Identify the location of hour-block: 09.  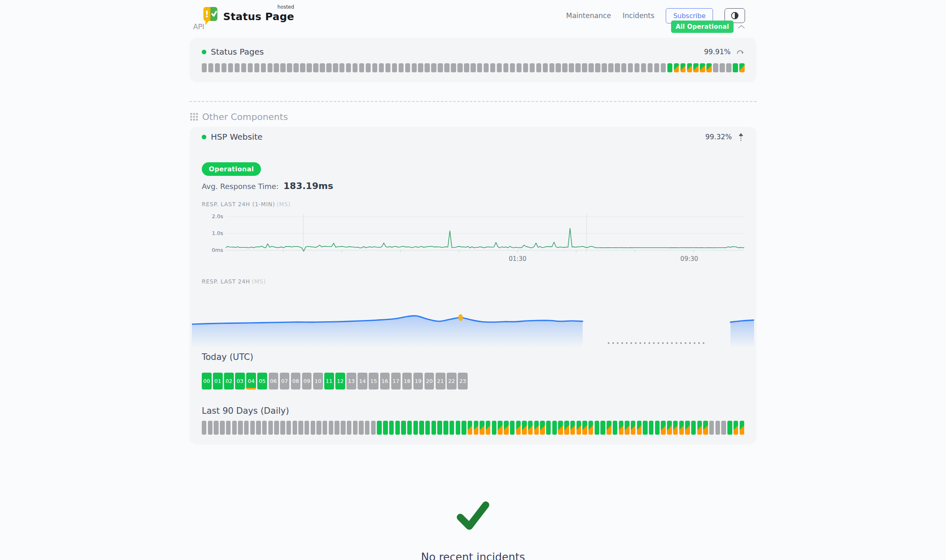
(307, 381).